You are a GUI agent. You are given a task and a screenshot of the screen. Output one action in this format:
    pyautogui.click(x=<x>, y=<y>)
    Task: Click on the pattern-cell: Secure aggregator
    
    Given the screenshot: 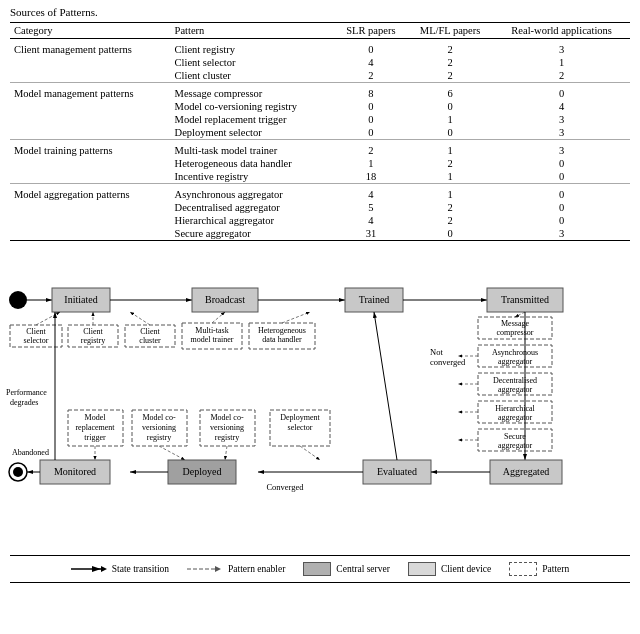 What is the action you would take?
    pyautogui.click(x=253, y=234)
    